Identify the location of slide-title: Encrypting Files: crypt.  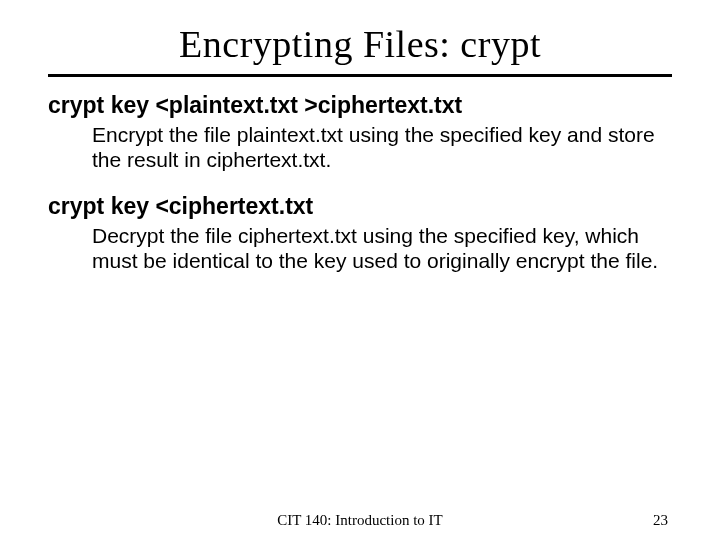
(360, 44).